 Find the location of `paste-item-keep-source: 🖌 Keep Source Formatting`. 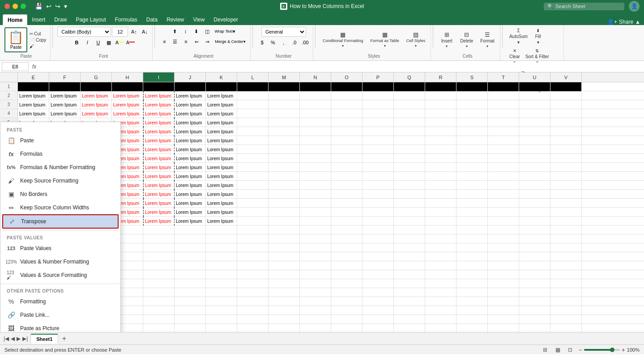

paste-item-keep-source: 🖌 Keep Source Formatting is located at coordinates (60, 181).